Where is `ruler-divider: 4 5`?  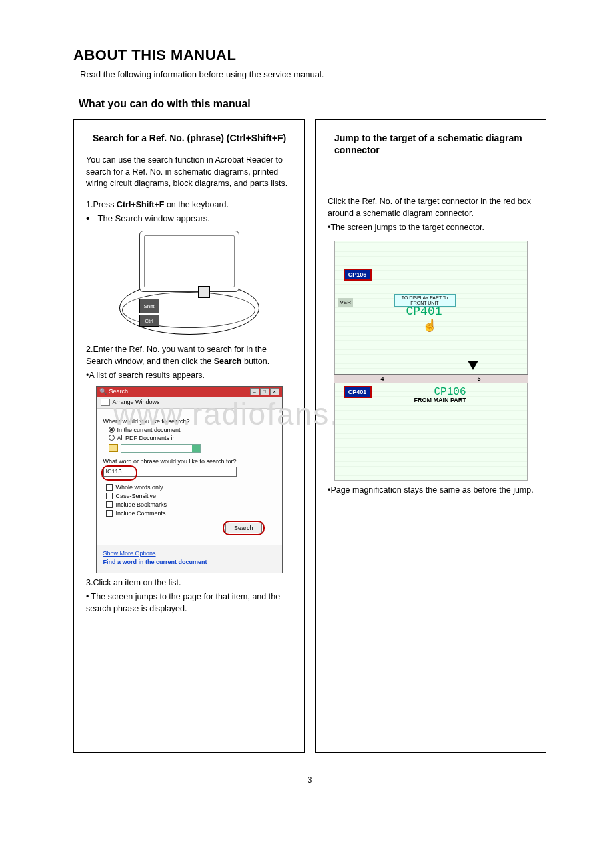 ruler-divider: 4 5 is located at coordinates (431, 379).